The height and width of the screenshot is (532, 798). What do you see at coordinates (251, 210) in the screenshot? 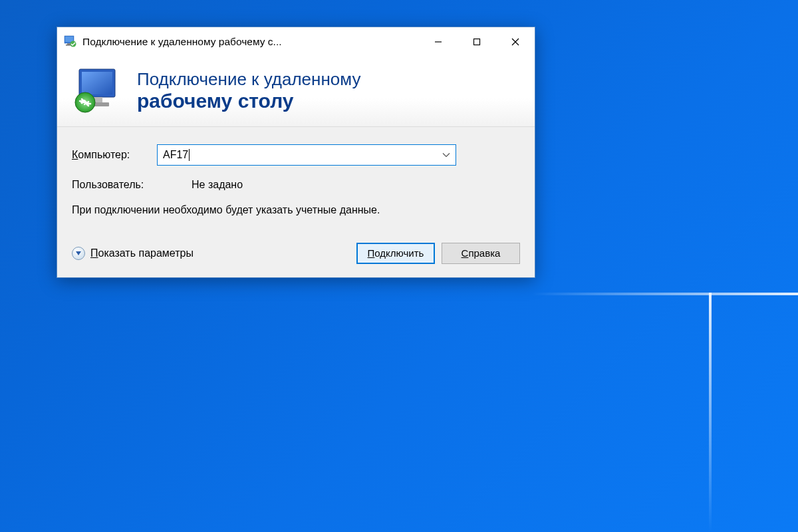
I see `credentials-info: При подключении необходимо будет указать…` at bounding box center [251, 210].